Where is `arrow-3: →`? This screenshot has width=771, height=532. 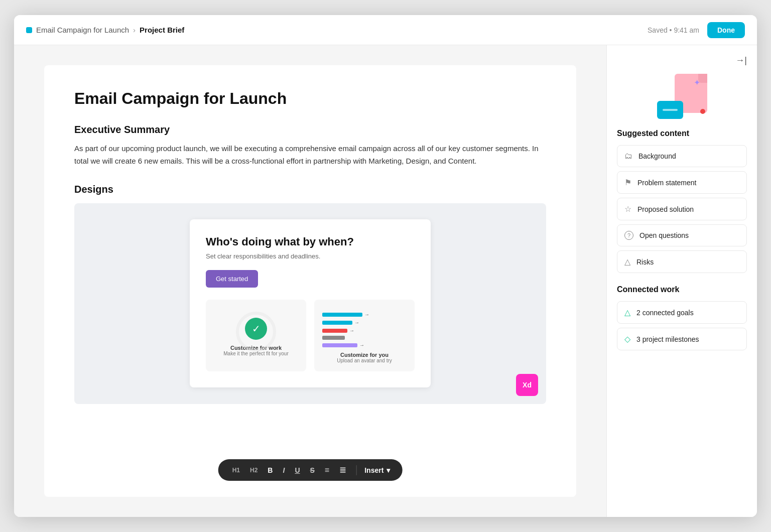
arrow-3: → is located at coordinates (352, 330).